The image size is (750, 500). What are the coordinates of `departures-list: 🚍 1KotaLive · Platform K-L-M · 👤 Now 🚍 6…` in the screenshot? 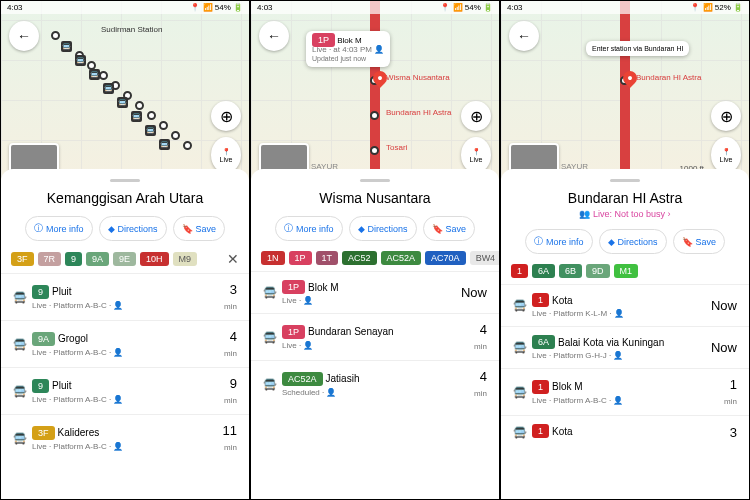 It's located at (625, 386).